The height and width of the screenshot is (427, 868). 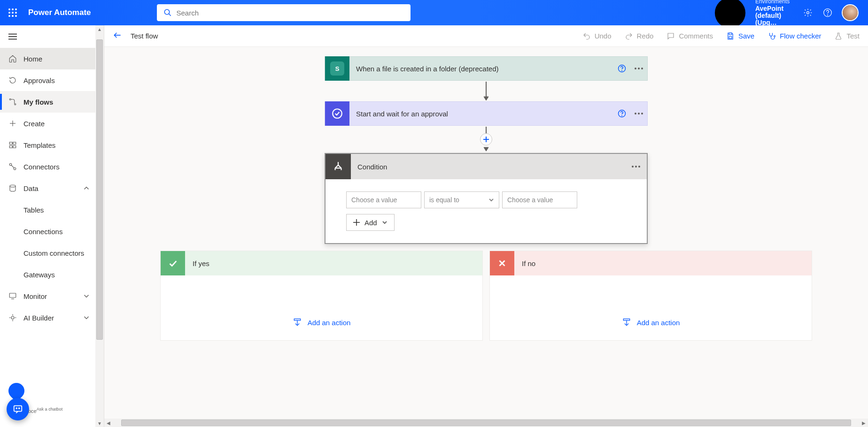 What do you see at coordinates (48, 59) in the screenshot?
I see `nav-home: Home` at bounding box center [48, 59].